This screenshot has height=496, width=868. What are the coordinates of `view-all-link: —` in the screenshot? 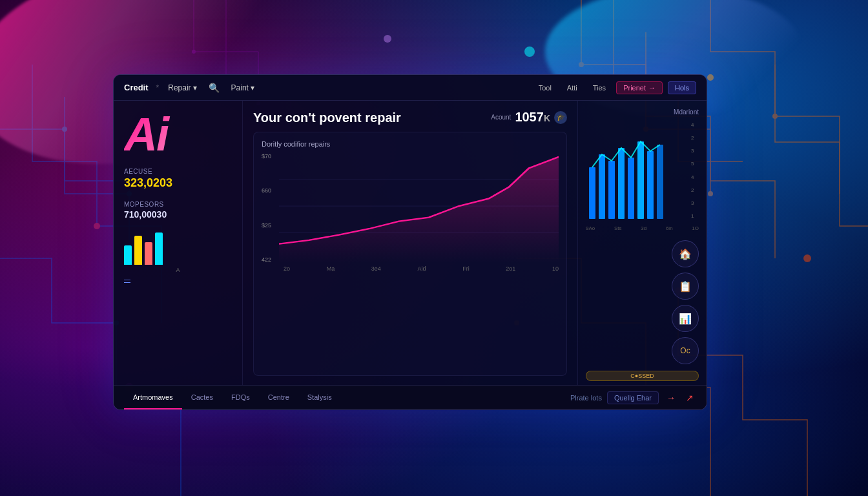 It's located at (178, 279).